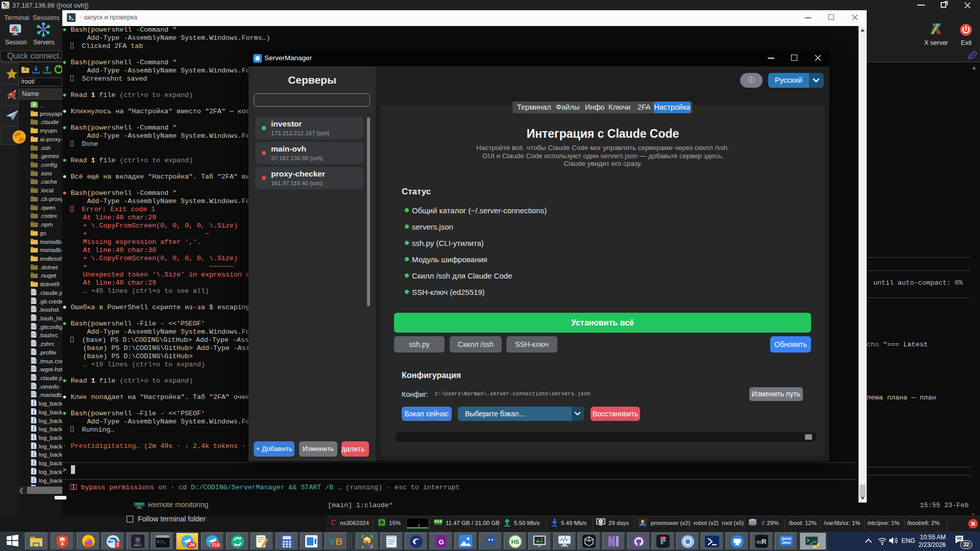 Image resolution: width=980 pixels, height=551 pixels. What do you see at coordinates (514, 542) in the screenshot?
I see `svg-text: HS` at bounding box center [514, 542].